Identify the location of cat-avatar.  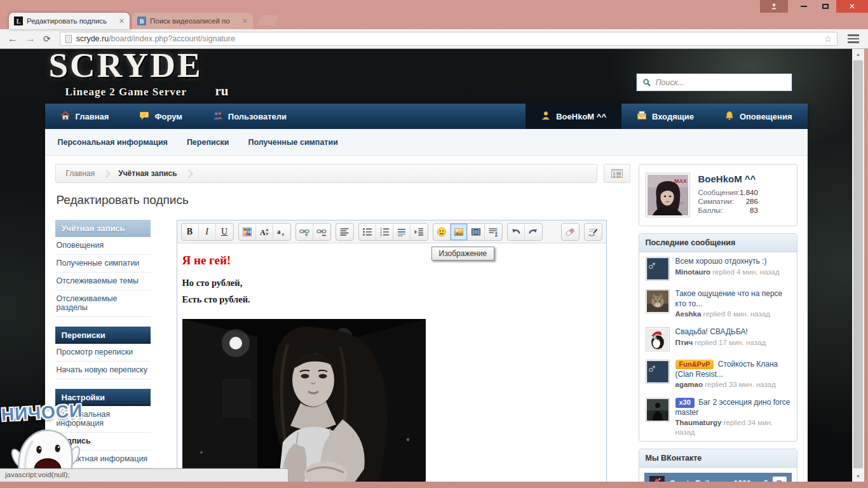
(658, 301).